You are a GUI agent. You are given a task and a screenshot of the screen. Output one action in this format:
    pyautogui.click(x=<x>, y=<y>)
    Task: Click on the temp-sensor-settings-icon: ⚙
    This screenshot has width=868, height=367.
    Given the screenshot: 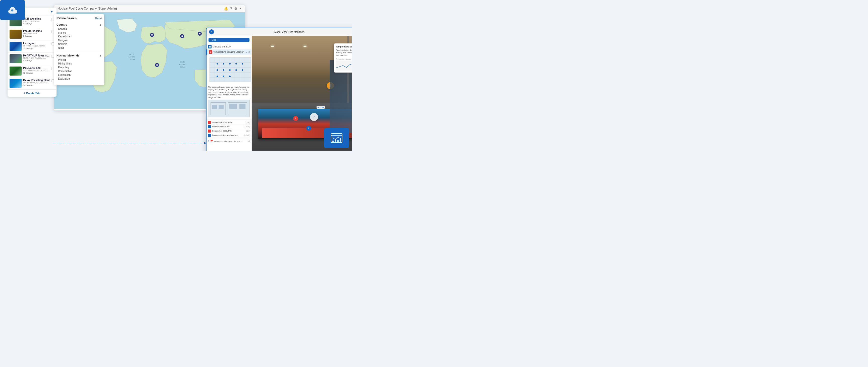 What is the action you would take?
    pyautogui.click(x=249, y=52)
    